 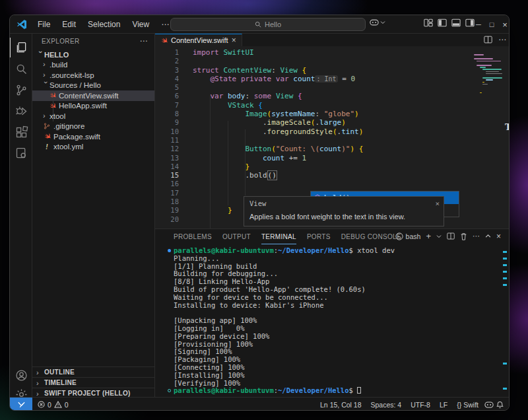 I want to click on line-number: 10, so click(x=167, y=132).